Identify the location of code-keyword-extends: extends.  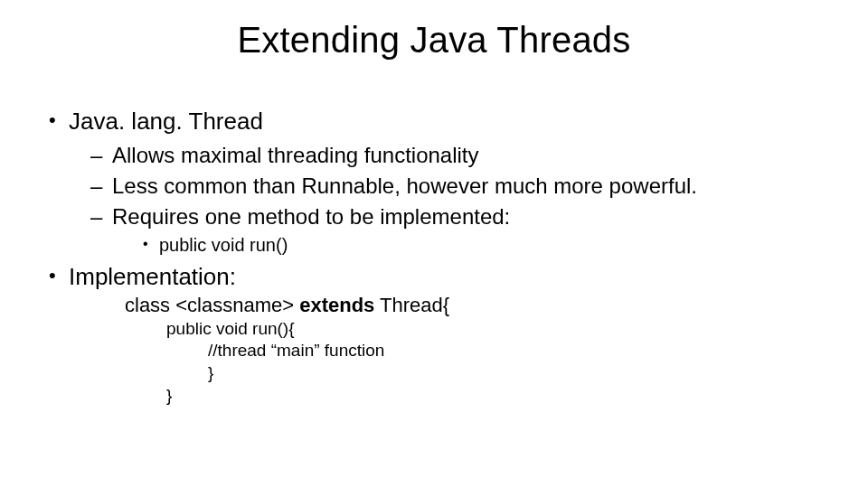
(336, 305).